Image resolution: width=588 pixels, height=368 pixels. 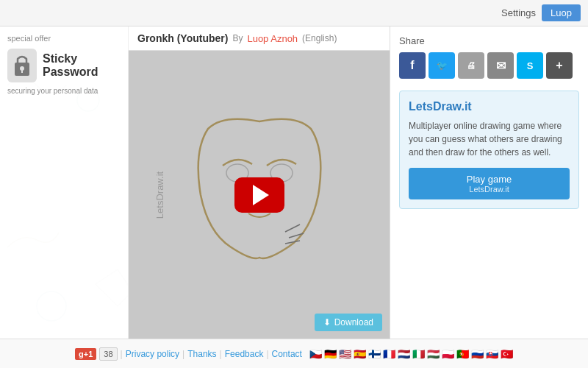 What do you see at coordinates (490, 66) in the screenshot?
I see `share-buttons: f 🐦 🖨 ✉ S +` at bounding box center [490, 66].